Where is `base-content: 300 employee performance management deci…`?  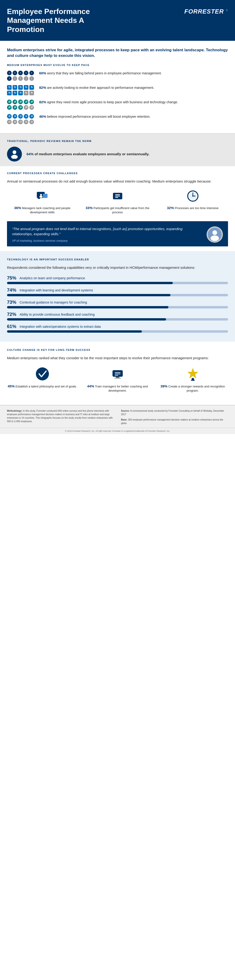 base-content: 300 employee performance management deci… is located at coordinates (172, 422).